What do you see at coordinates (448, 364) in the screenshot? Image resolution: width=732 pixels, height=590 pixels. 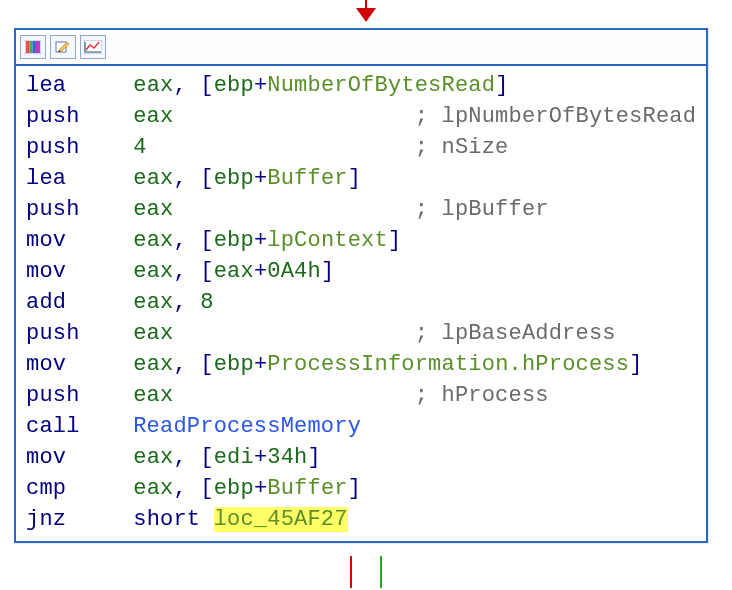 I see `asm-ident: ProcessInformation.hProcess` at bounding box center [448, 364].